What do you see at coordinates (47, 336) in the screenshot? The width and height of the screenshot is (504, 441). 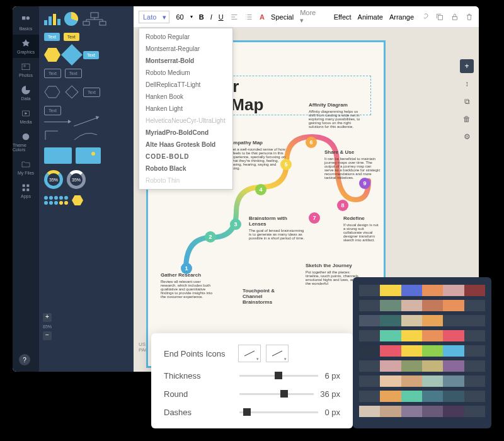 I see `zoom-out-button: −` at bounding box center [47, 336].